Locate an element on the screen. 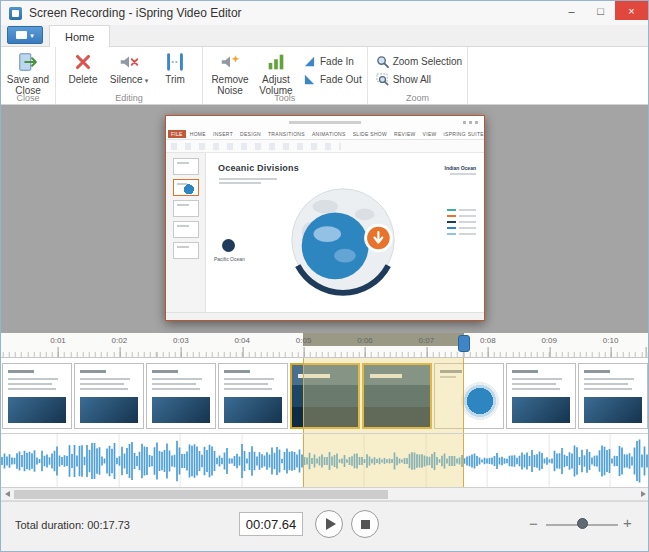 The height and width of the screenshot is (552, 649). audio-track is located at coordinates (325, 461).